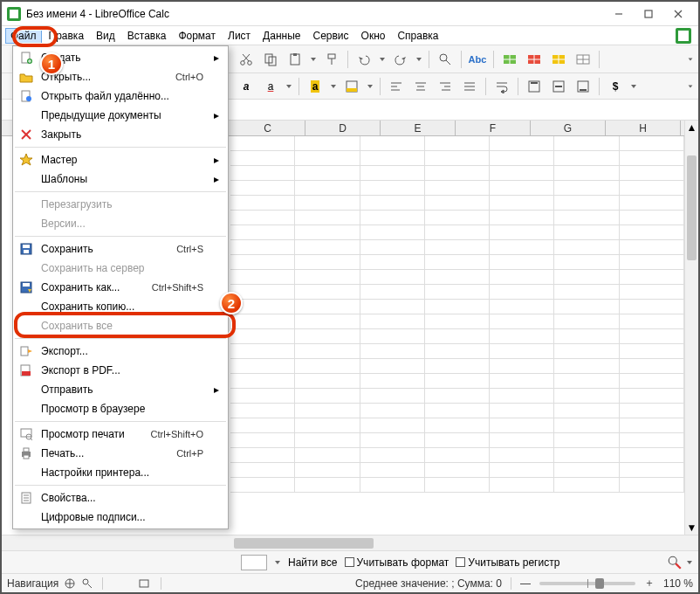 The image size is (700, 594). What do you see at coordinates (643, 128) in the screenshot?
I see `col-header: H` at bounding box center [643, 128].